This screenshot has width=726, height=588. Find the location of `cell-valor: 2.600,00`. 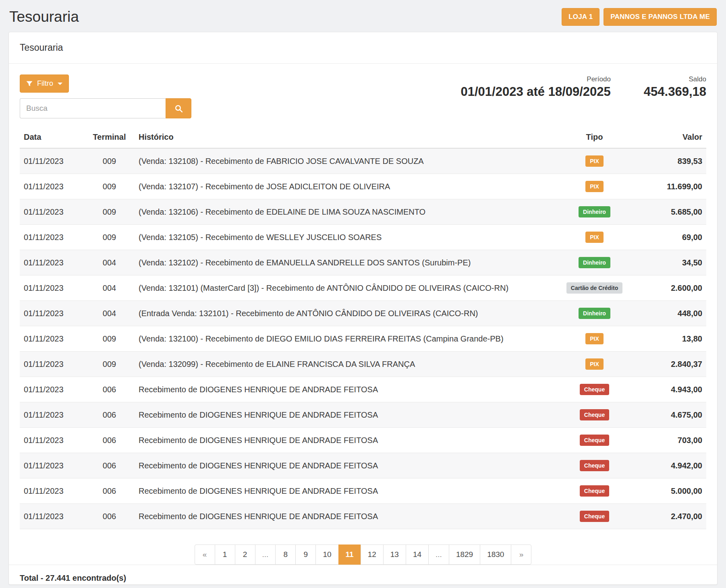

cell-valor: 2.600,00 is located at coordinates (674, 288).